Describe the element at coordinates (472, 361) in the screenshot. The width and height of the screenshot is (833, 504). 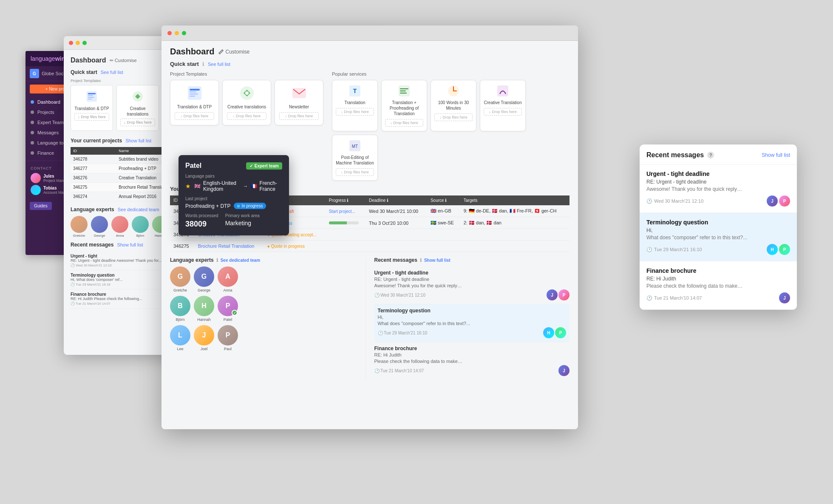
I see `msg-item-finance: Finance brochure RE: Hi Judith Please ch…` at that location.